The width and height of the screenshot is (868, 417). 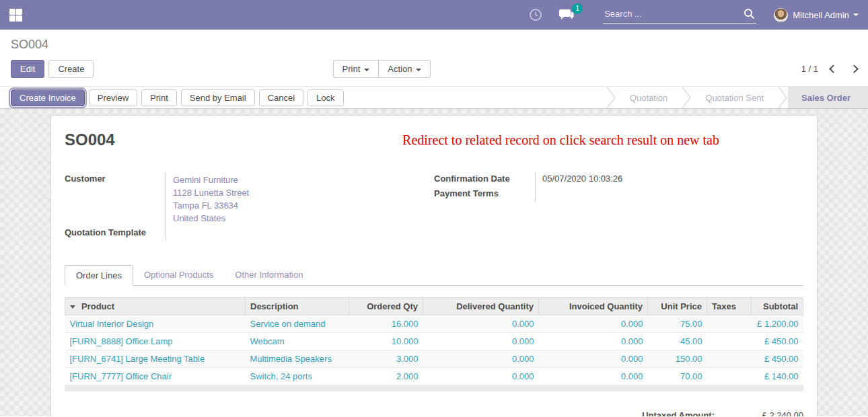 What do you see at coordinates (434, 98) in the screenshot?
I see `action-bar: Create Invoice Preview Print Send by Ema…` at bounding box center [434, 98].